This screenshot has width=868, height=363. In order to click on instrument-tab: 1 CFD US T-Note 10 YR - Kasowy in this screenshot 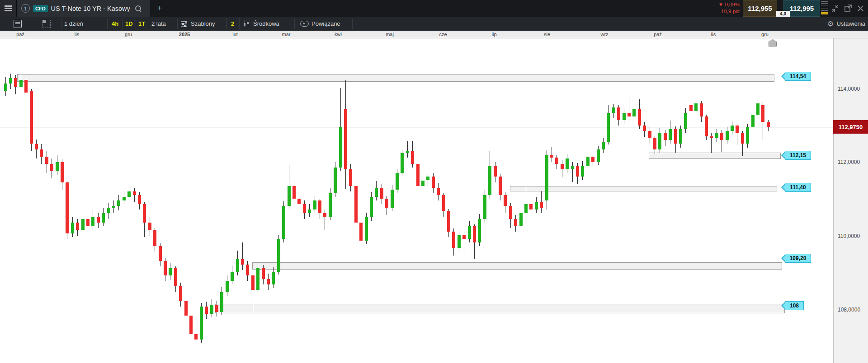, I will do `click(83, 8)`.